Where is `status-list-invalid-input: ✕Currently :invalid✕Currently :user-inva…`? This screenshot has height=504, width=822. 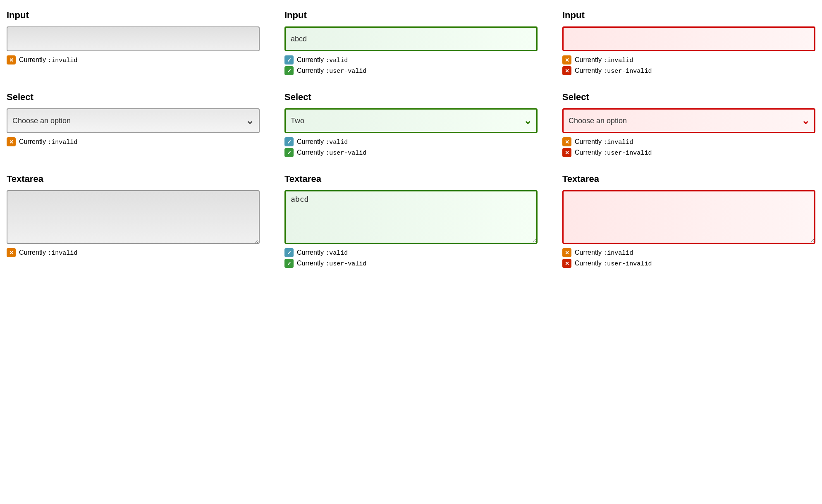 status-list-invalid-input: ✕Currently :invalid✕Currently :user-inva… is located at coordinates (689, 65).